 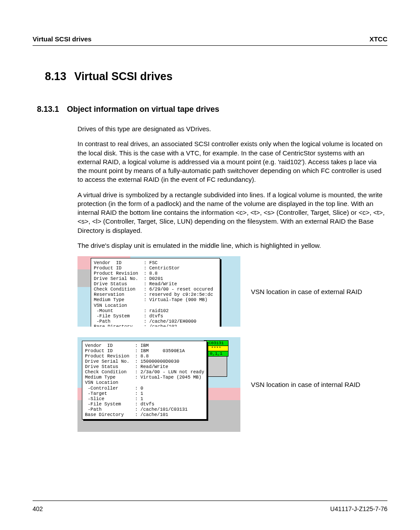 I want to click on subsection-number: 8.13.1, so click(x=48, y=109).